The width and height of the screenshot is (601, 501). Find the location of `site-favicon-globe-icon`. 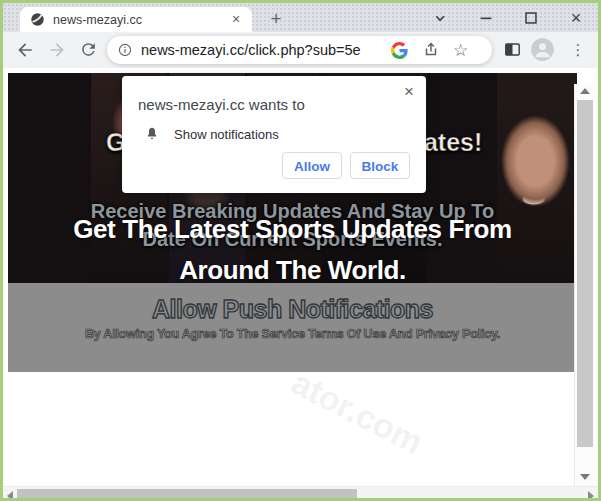

site-favicon-globe-icon is located at coordinates (38, 20).